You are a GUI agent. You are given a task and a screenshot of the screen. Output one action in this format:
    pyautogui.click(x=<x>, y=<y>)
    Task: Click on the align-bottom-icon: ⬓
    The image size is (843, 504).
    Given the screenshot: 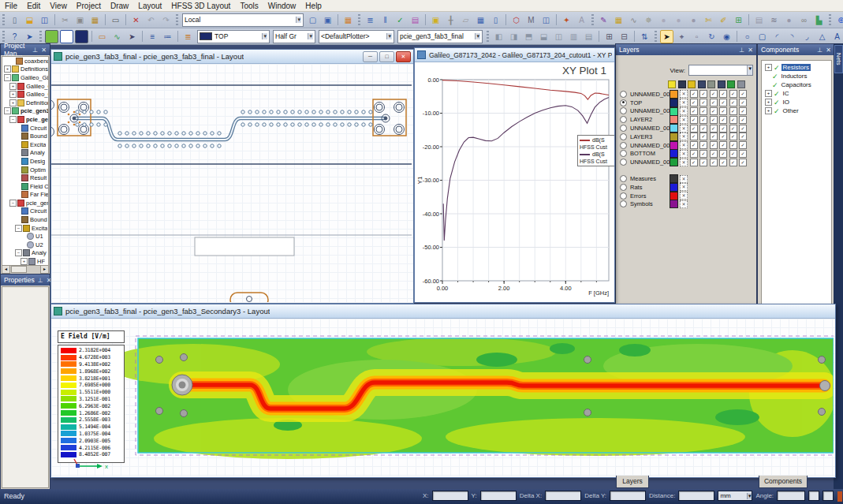 What is the action you would take?
    pyautogui.click(x=544, y=36)
    